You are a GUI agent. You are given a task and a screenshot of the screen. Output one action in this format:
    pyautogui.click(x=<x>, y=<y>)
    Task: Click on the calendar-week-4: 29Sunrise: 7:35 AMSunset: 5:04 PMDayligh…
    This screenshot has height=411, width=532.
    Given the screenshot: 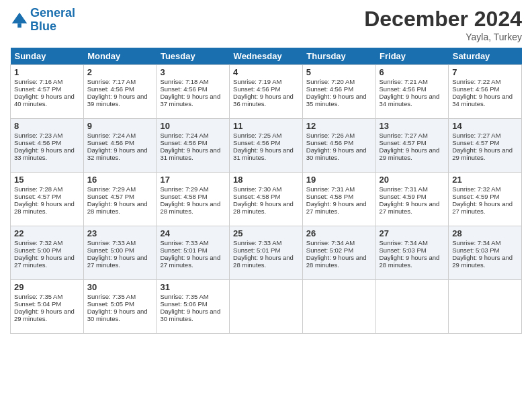 What is the action you would take?
    pyautogui.click(x=266, y=307)
    